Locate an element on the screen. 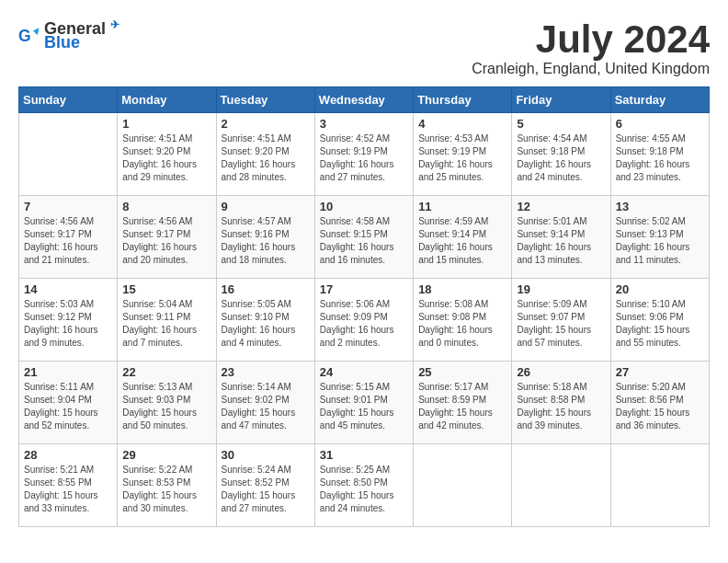 This screenshot has width=728, height=563. day-info: Sunrise: 5:03 AM Sunset: 9:12 PM Dayligh… is located at coordinates (68, 324).